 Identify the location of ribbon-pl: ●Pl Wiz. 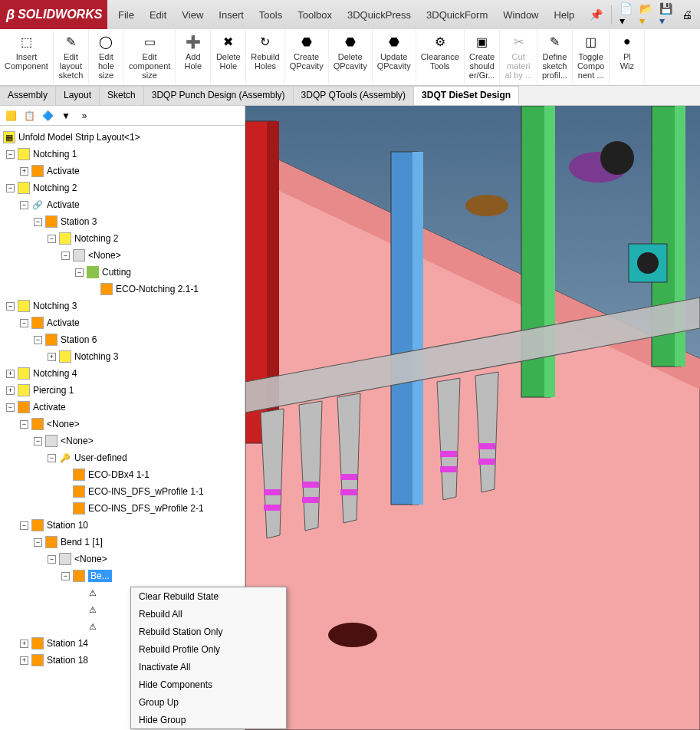
(627, 57).